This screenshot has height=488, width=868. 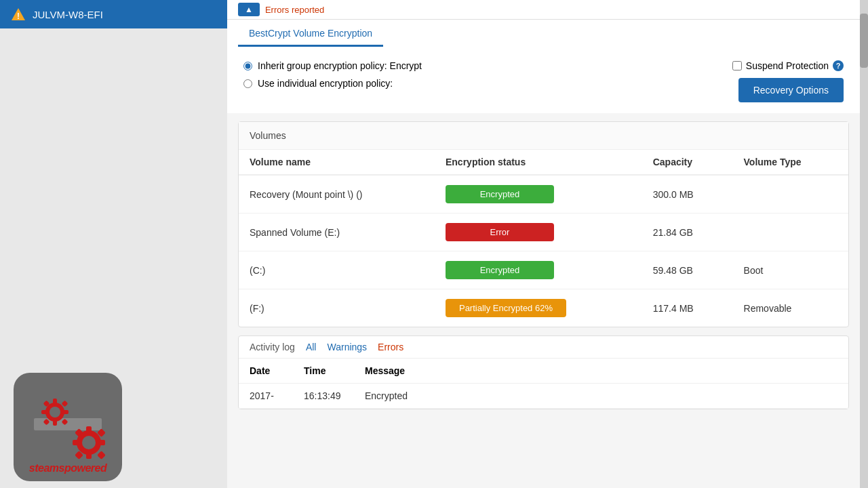 What do you see at coordinates (18, 14) in the screenshot?
I see `warning-triangle-icon: !` at bounding box center [18, 14].